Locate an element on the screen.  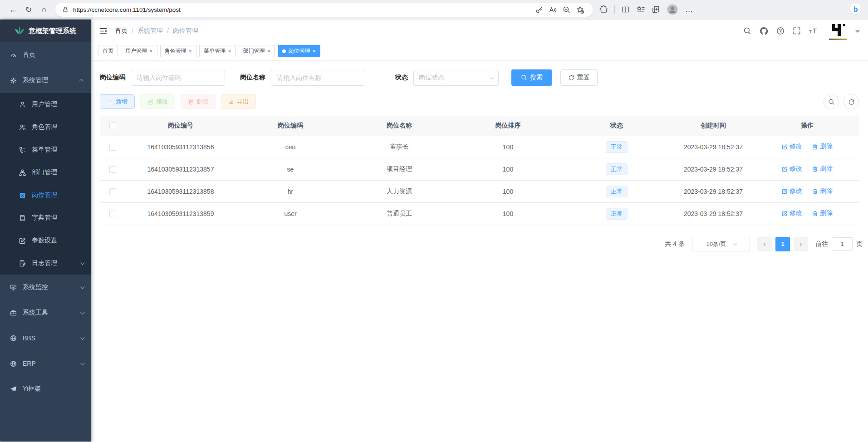
reset-button: 重置 is located at coordinates (579, 78).